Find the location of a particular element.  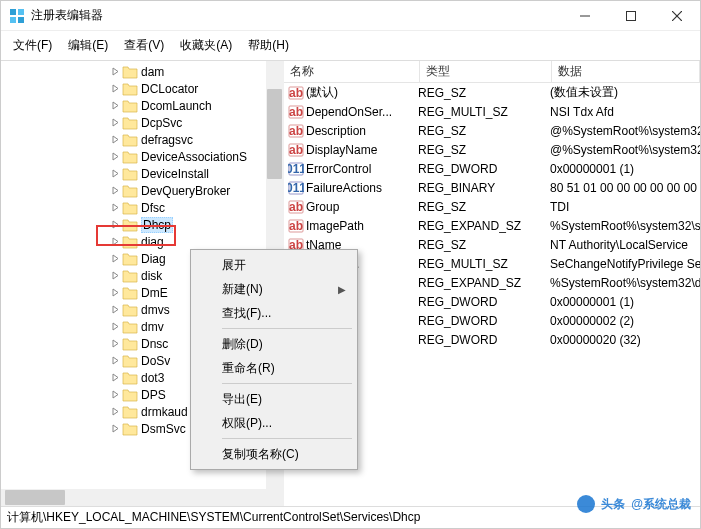

tree-item-dhcp: Dhcp is located at coordinates (142, 224).